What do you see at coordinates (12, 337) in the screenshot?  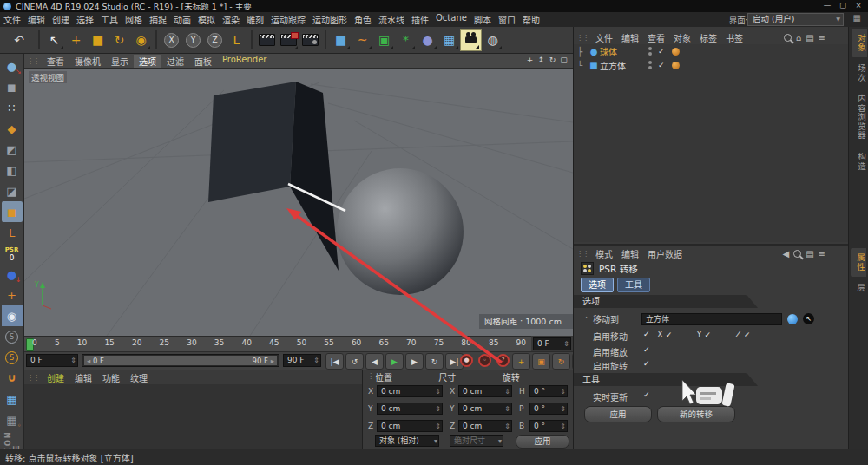 I see `solo-off-icon: S` at bounding box center [12, 337].